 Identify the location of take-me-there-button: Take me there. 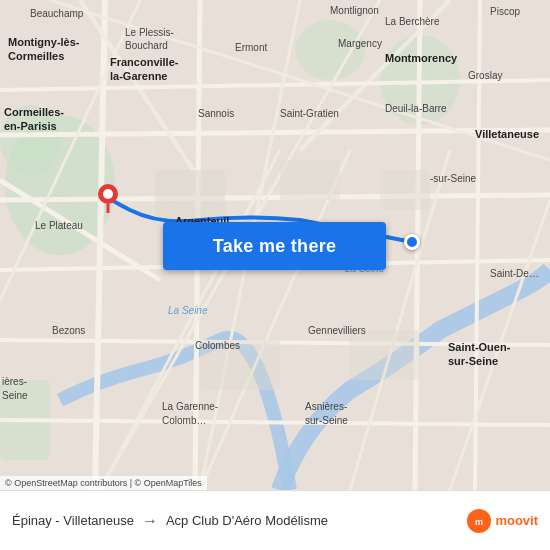
(274, 246).